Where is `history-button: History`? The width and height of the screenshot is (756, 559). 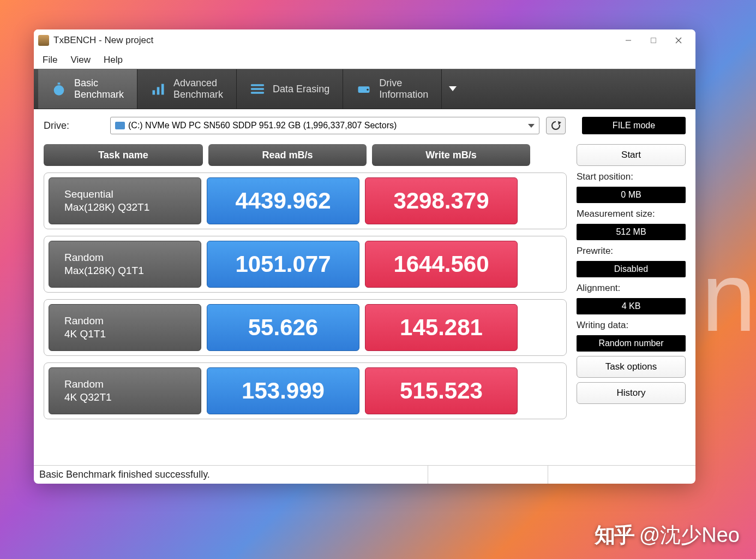
history-button: History is located at coordinates (631, 393).